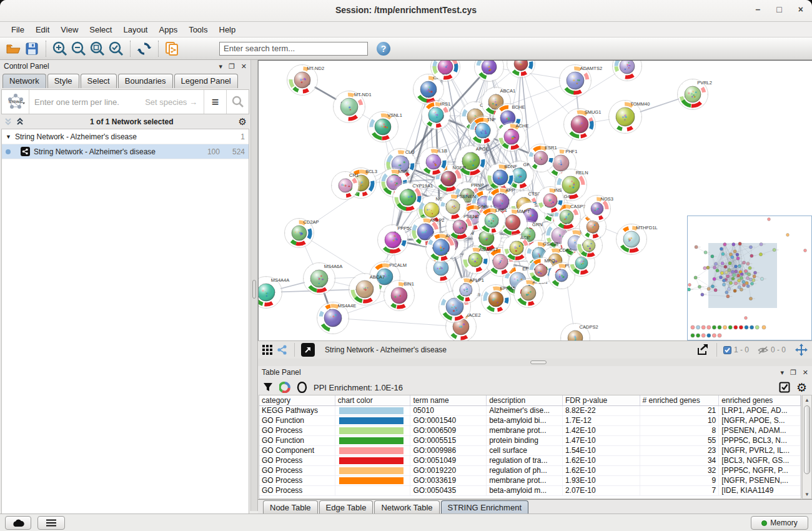  What do you see at coordinates (583, 125) in the screenshot?
I see `network-node: SMUG1` at bounding box center [583, 125].